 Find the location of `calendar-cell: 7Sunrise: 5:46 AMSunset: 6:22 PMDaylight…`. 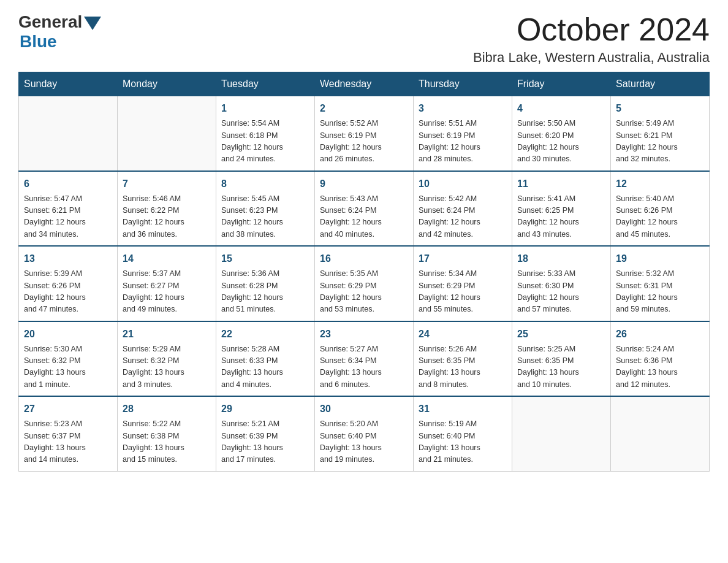

calendar-cell: 7Sunrise: 5:46 AMSunset: 6:22 PMDaylight… is located at coordinates (167, 209).